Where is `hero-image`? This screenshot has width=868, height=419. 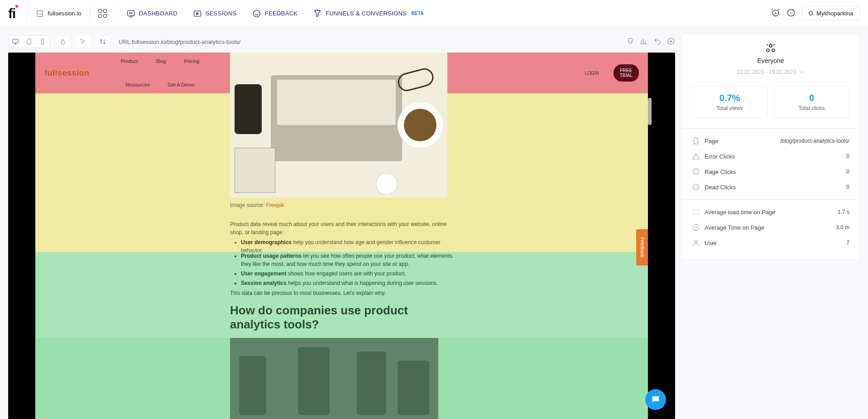 hero-image is located at coordinates (339, 125).